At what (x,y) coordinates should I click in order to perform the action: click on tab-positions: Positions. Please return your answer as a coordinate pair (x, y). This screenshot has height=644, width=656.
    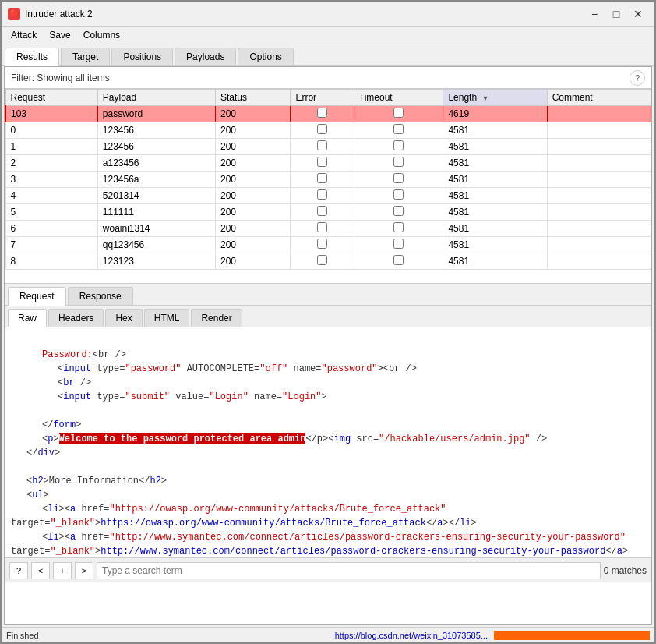
    Looking at the image, I should click on (142, 56).